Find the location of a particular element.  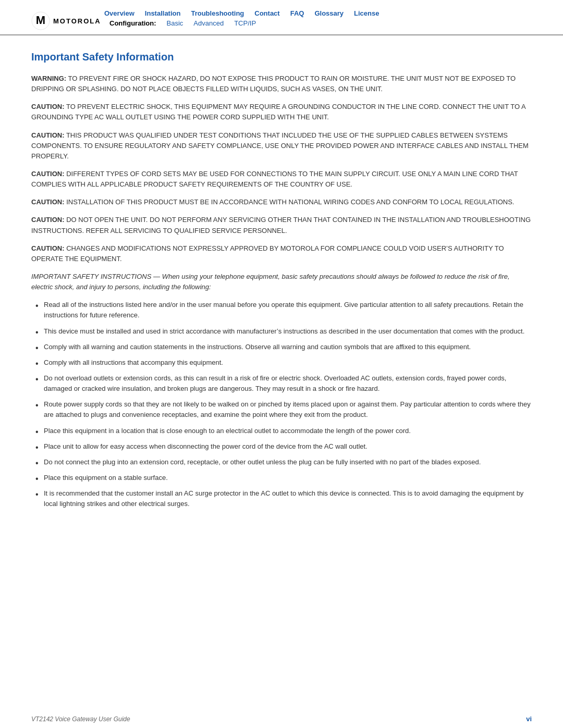

motorola-logo-icon: M is located at coordinates (41, 21).